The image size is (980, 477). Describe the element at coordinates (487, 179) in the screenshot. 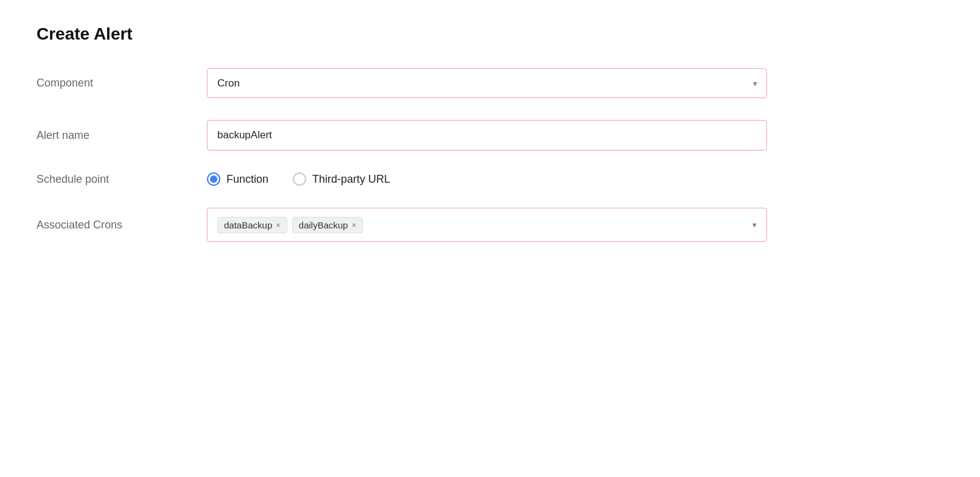

I see `schedule-point-radio-group: Function Third-party URL` at that location.